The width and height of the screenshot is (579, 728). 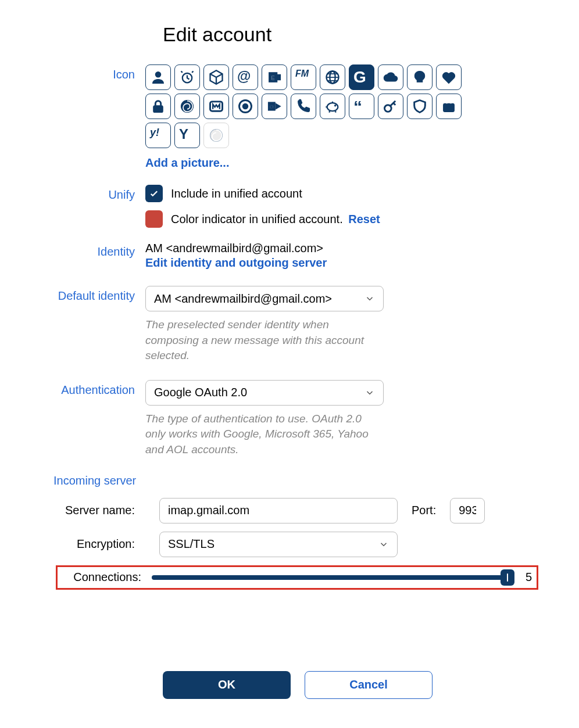 I want to click on icon-label: Icon, so click(x=93, y=73).